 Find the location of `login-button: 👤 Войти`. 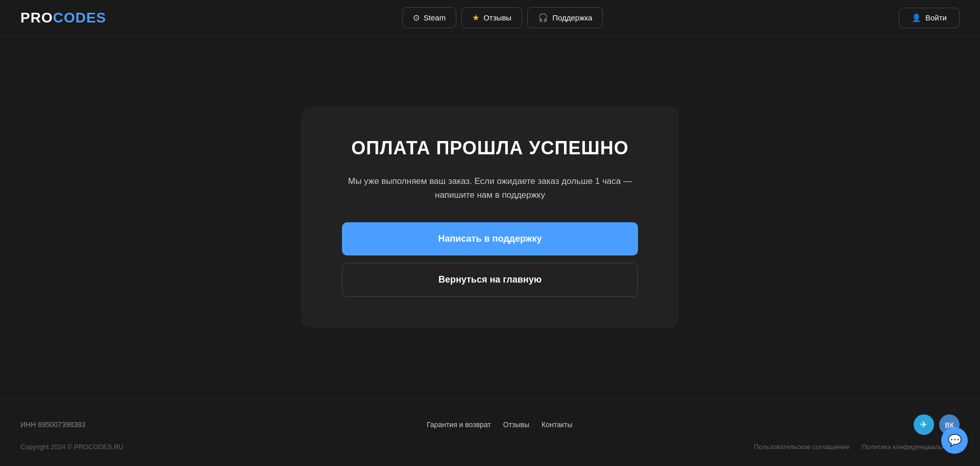

login-button: 👤 Войти is located at coordinates (929, 18).